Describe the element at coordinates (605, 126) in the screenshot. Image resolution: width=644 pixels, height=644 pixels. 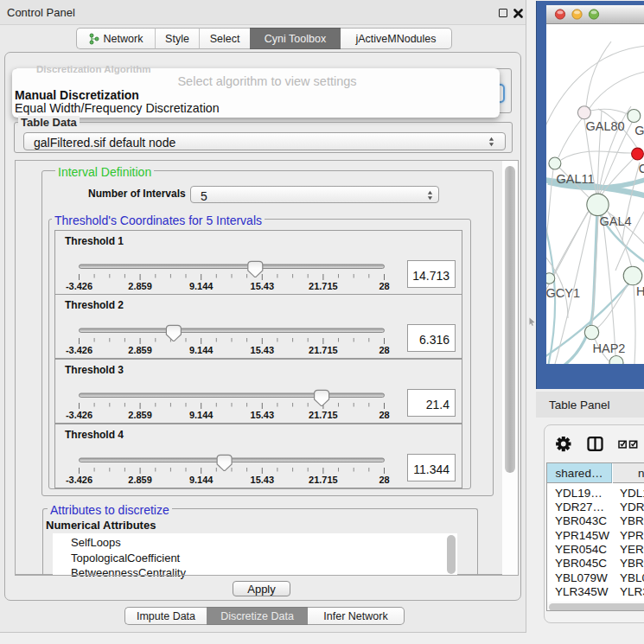
I see `svg-text: GAL80` at that location.